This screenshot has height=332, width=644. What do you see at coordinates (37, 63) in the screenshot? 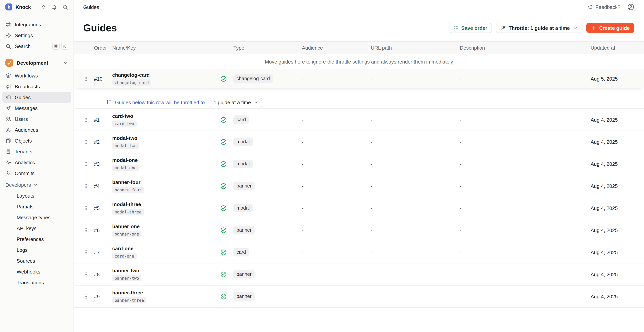
I see `environment-switcher: Development` at bounding box center [37, 63].